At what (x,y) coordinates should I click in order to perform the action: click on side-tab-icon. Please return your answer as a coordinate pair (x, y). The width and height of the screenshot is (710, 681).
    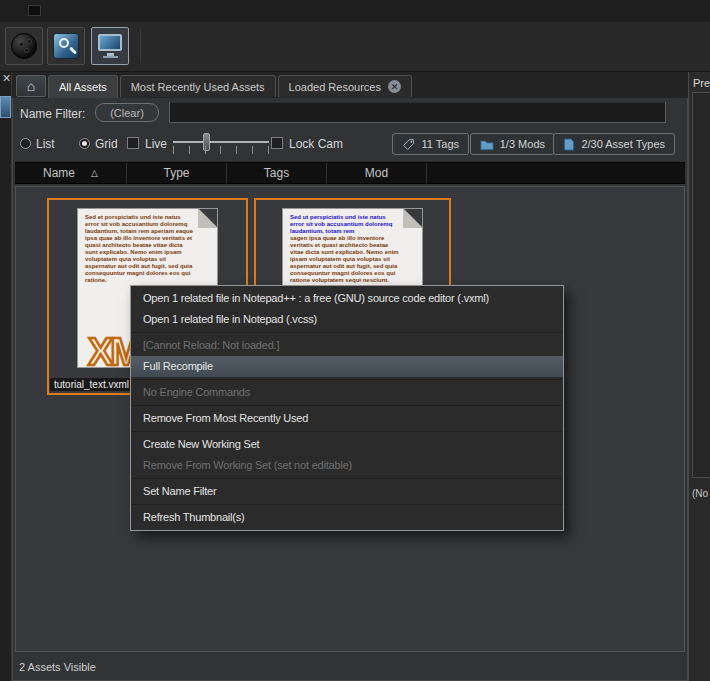
    Looking at the image, I should click on (6, 107).